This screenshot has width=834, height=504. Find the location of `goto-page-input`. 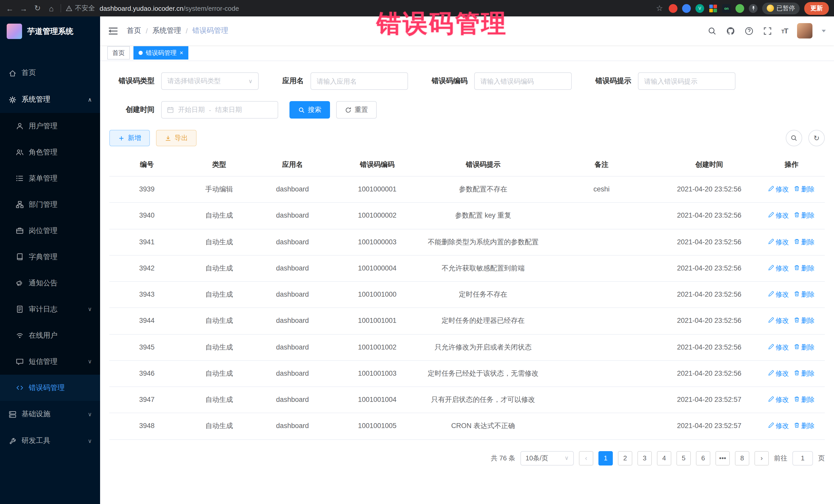

goto-page-input is located at coordinates (803, 458).